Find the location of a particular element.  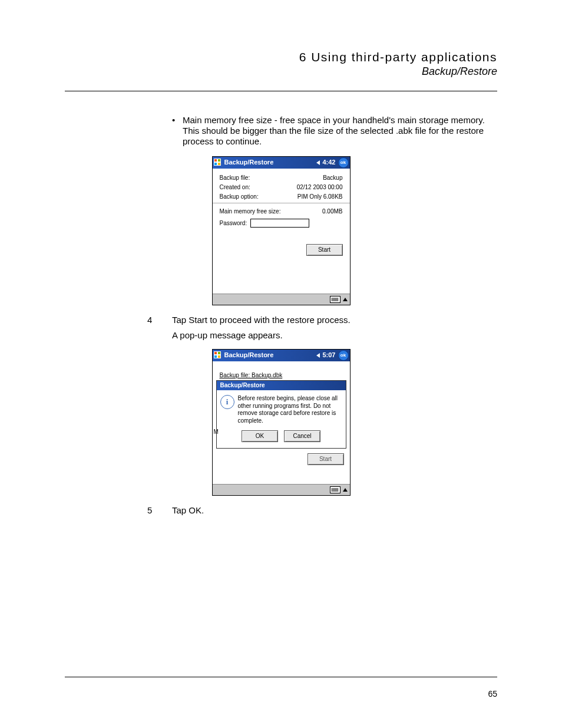

popup-dialog: Backup/Restore i Before restore begins, … is located at coordinates (282, 414).